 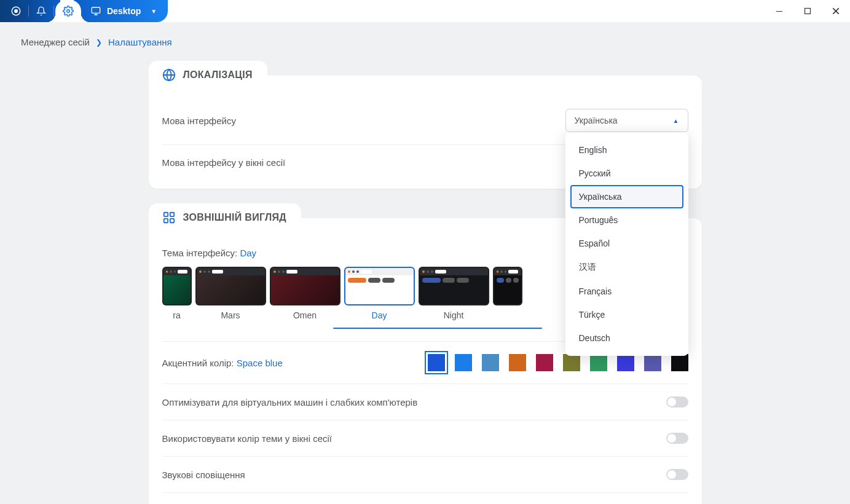 What do you see at coordinates (627, 338) in the screenshot?
I see `language-option: Deutsch` at bounding box center [627, 338].